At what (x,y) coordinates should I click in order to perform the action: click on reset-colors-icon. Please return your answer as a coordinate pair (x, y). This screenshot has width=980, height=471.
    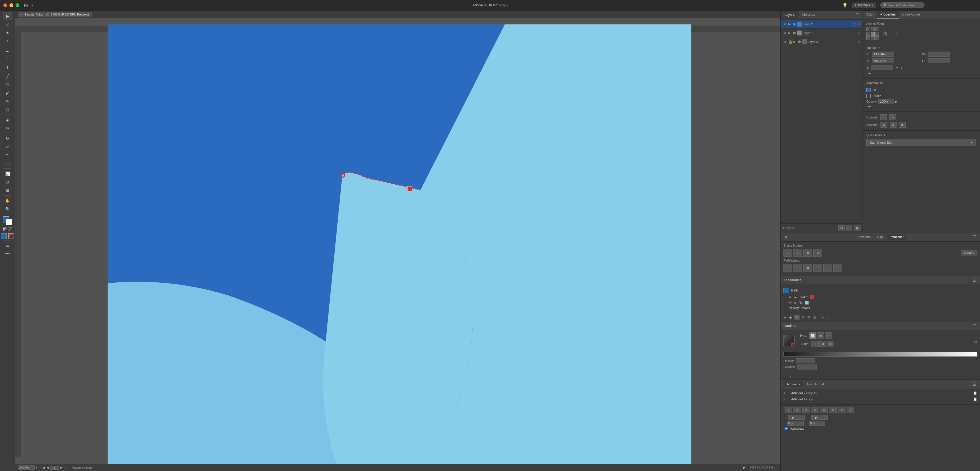
    Looking at the image, I should click on (5, 229).